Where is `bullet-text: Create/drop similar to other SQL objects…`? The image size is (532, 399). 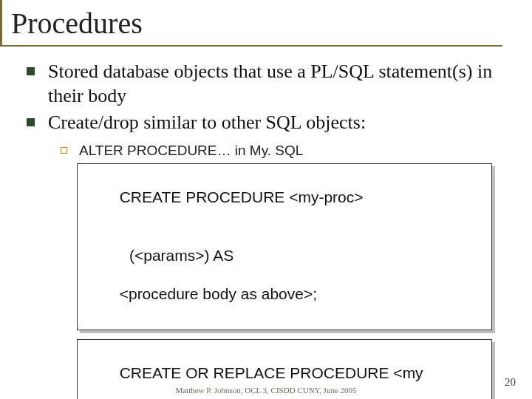 bullet-text: Create/drop similar to other SQL objects… is located at coordinates (207, 123).